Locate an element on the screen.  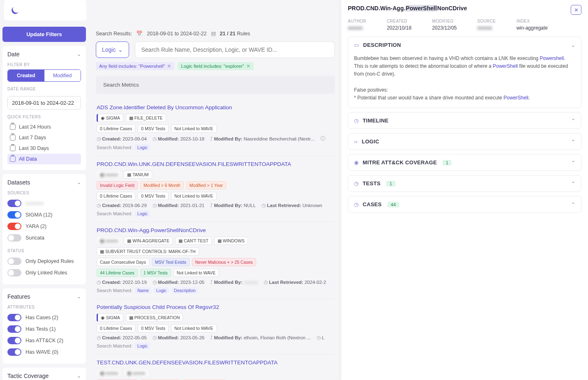
detail-title: PROD.CND.Win-Agg.PowerShellNonCDrive is located at coordinates (407, 8).